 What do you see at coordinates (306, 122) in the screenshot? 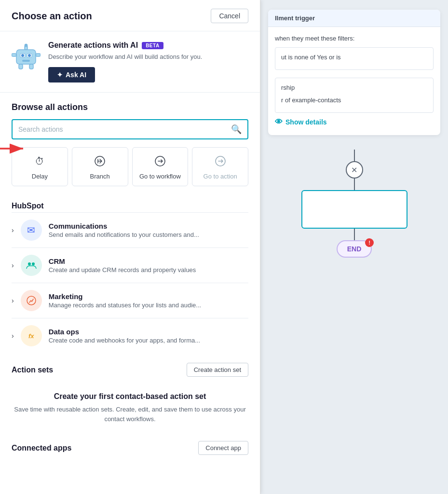
I see `show-details-text: Show details` at bounding box center [306, 122].